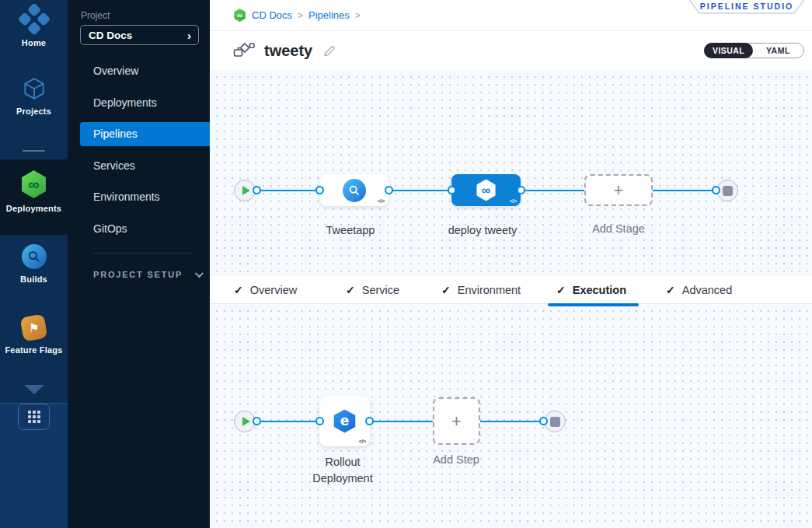 This screenshot has width=812, height=528. I want to click on rollout-glyph: e, so click(345, 421).